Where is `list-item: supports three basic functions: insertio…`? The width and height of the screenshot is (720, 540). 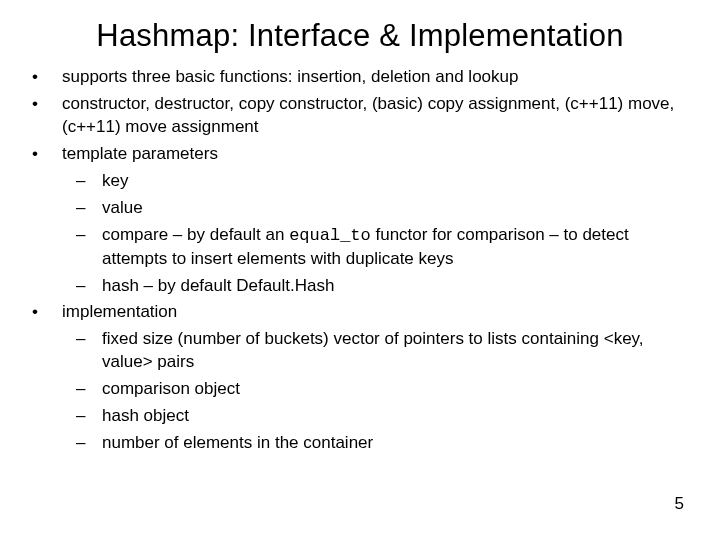
list-item: supports three basic functions: insertio… is located at coordinates (360, 78).